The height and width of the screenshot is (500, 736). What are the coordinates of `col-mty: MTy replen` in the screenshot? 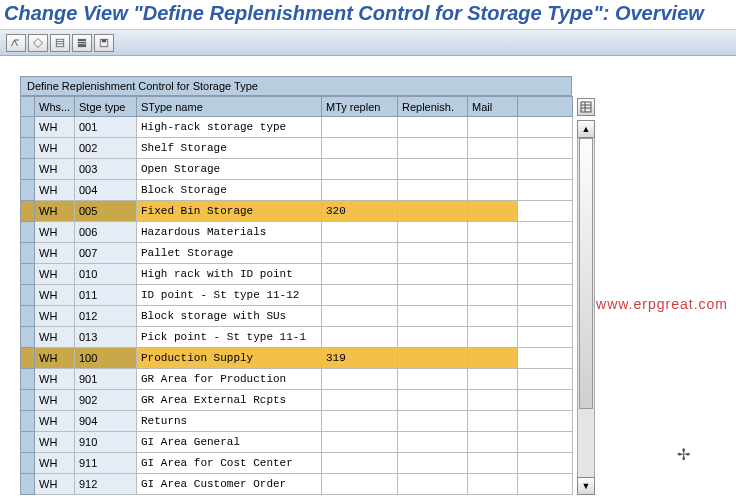 It's located at (360, 107).